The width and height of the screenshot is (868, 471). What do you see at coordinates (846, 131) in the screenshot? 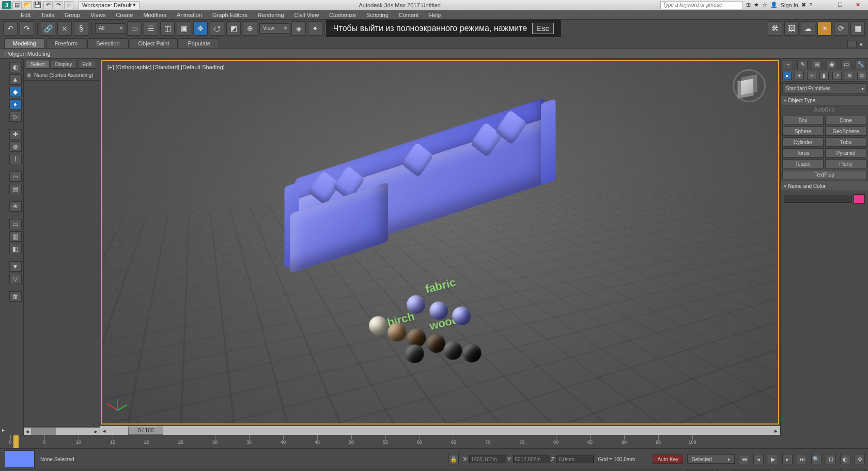
I see `obj-geosphere: GeoSphere` at bounding box center [846, 131].